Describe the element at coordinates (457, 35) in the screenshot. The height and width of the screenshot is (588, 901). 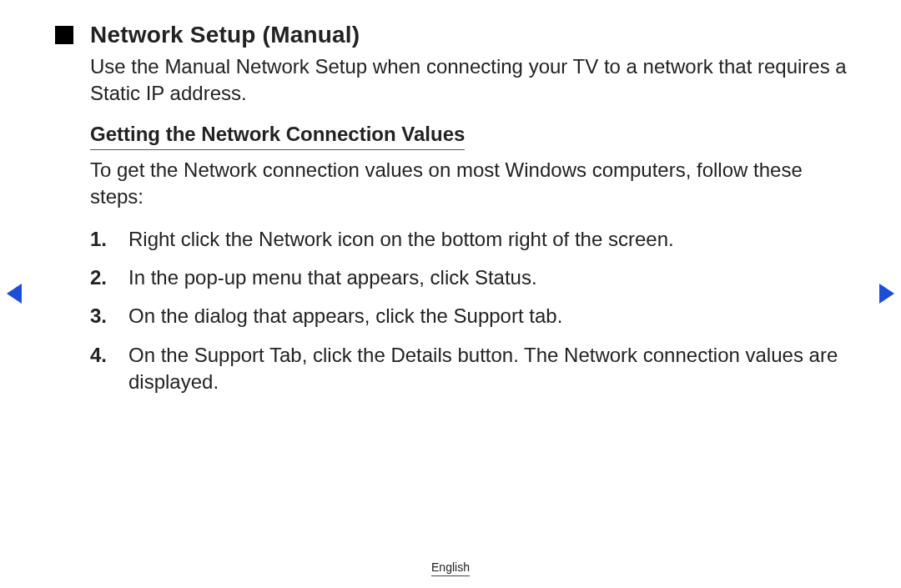
I see `section-title-row: Network Setup (Manual)` at that location.